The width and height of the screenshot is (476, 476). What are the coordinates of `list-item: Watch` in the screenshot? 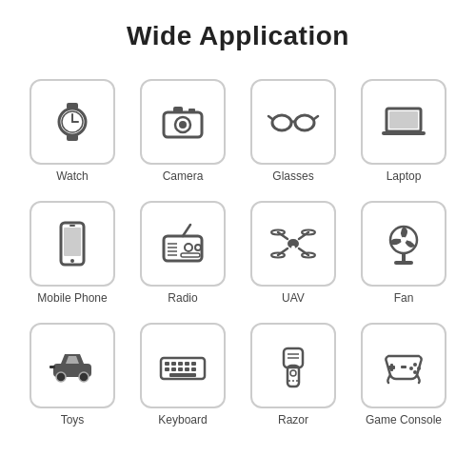 It's located at (72, 126).